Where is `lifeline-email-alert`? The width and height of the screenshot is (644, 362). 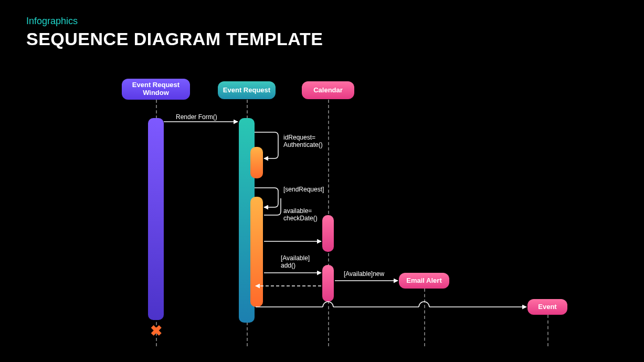
lifeline-email-alert is located at coordinates (425, 317).